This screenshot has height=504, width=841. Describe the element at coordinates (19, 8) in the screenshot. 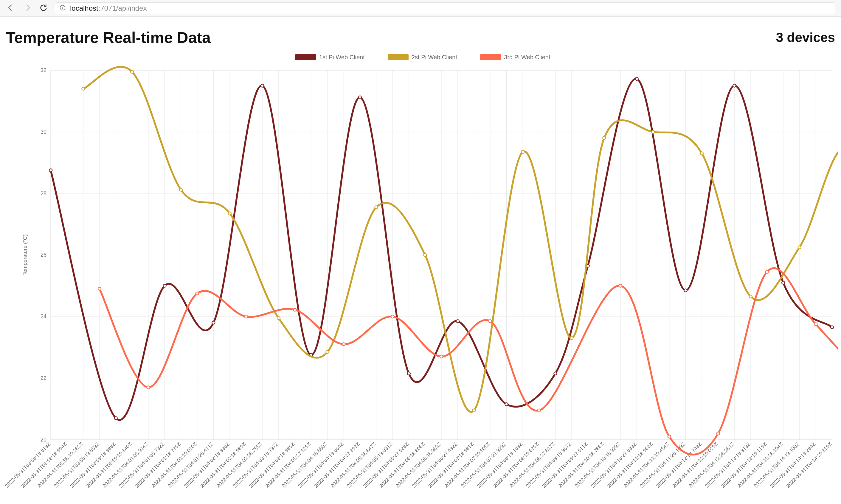

I see `nav-buttons` at that location.